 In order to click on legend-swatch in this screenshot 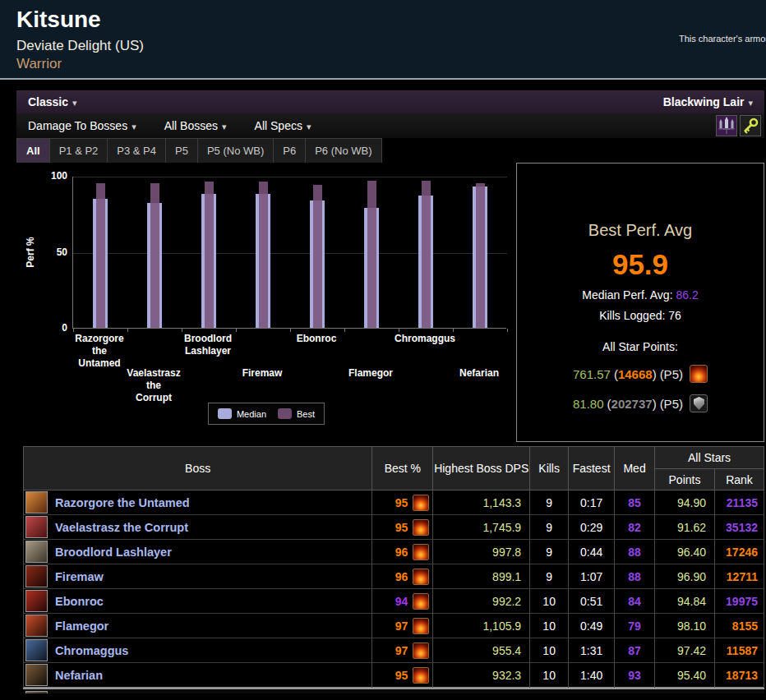, I will do `click(284, 414)`.